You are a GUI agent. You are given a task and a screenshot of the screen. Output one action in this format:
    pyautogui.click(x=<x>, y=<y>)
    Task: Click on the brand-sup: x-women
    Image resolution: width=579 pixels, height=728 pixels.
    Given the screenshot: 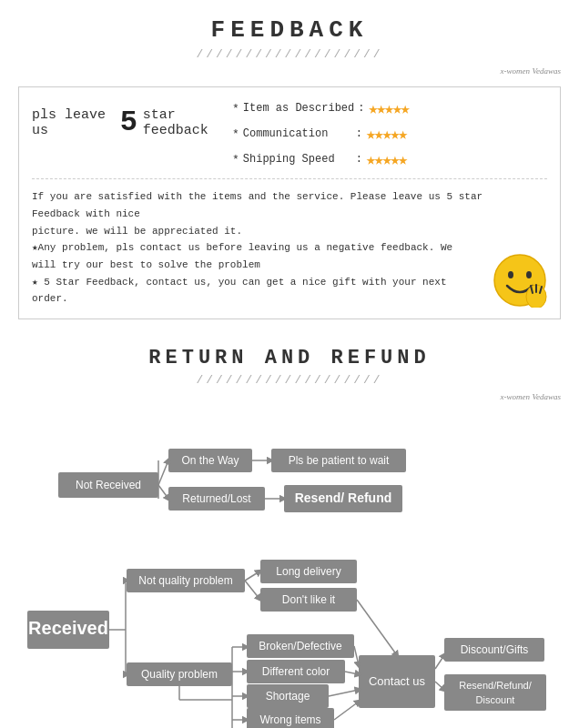 What is the action you would take?
    pyautogui.click(x=515, y=71)
    